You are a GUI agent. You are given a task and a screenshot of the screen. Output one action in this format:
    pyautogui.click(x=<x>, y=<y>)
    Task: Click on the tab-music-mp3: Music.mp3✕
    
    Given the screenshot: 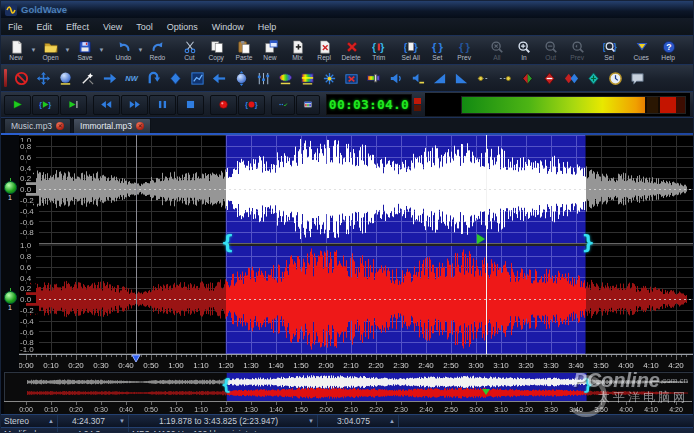 What is the action you would take?
    pyautogui.click(x=38, y=126)
    